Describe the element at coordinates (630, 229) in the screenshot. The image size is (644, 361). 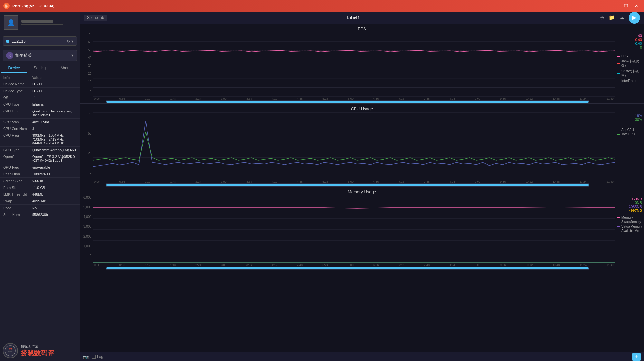
I see `memory-right-panel: 959MB 0MB 3085MB 4997MB Memory` at that location.